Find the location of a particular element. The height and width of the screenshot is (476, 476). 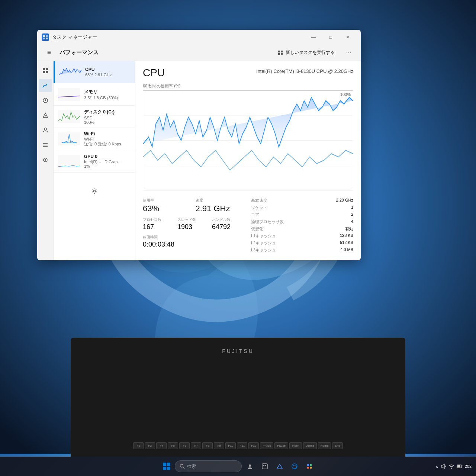

search-icon is located at coordinates (182, 466).